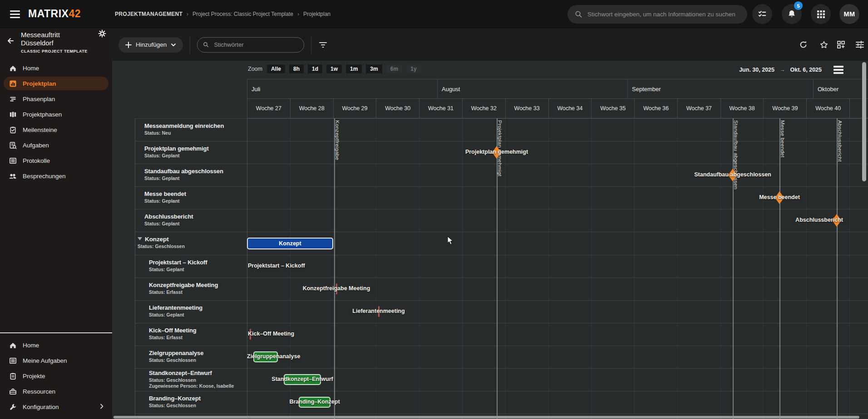  I want to click on zoom-option-8h: 8h, so click(296, 69).